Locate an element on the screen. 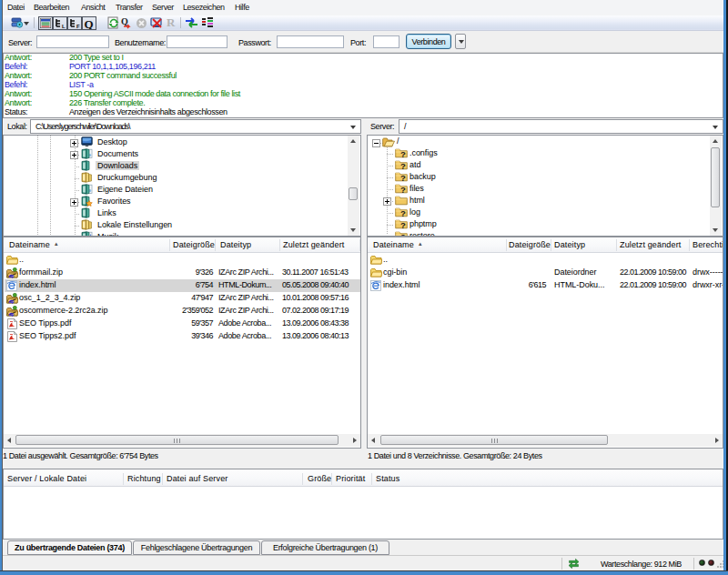 This screenshot has height=575, width=728. svg-text: Q is located at coordinates (89, 24).